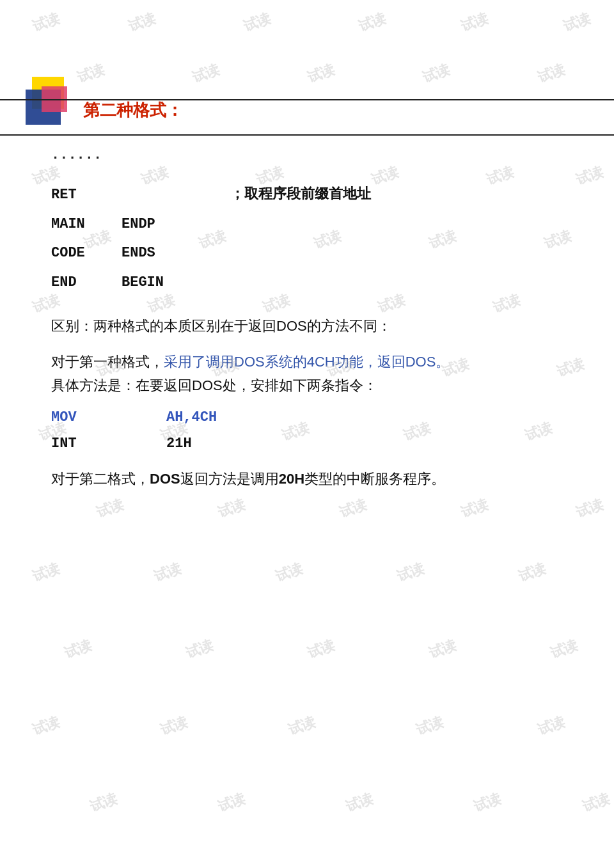  Describe the element at coordinates (320, 283) in the screenshot. I see `code-line-end-begin: END BEGIN` at that location.